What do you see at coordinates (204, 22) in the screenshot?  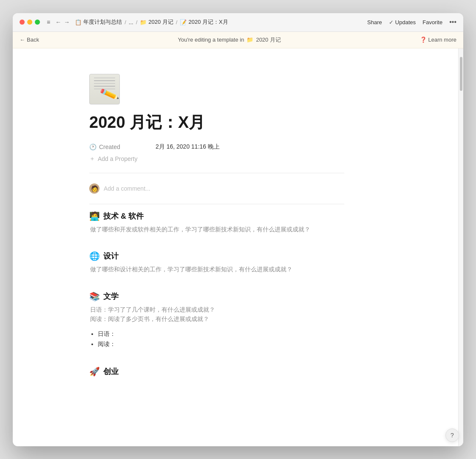 I see `breadcrumb-item-4: 📝 2020 月记：X月` at bounding box center [204, 22].